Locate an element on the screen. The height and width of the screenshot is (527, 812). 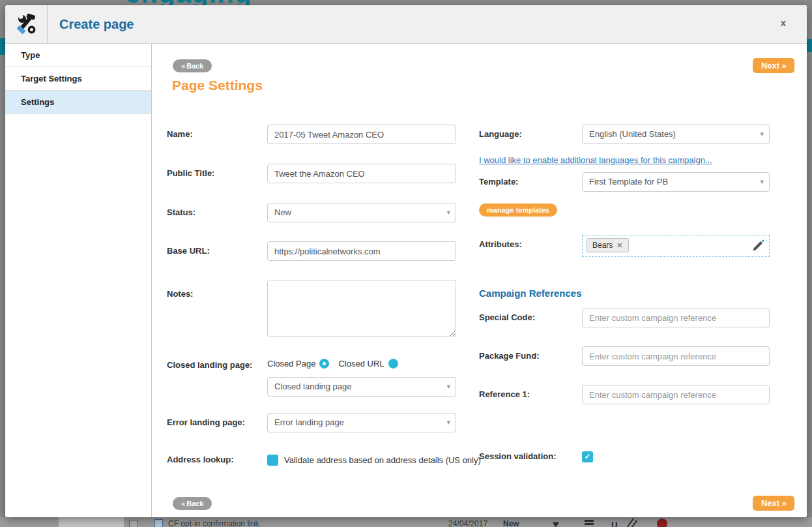
special-code-label: Special Code: is located at coordinates (530, 315).